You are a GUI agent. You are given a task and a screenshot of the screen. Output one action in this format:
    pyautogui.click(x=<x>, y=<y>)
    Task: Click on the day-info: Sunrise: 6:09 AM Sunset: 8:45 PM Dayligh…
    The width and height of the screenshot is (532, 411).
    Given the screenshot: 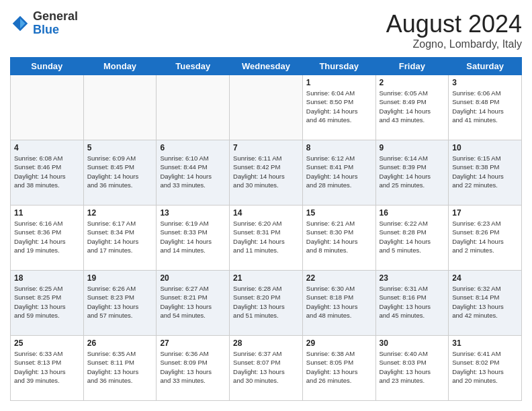 What is the action you would take?
    pyautogui.click(x=120, y=172)
    